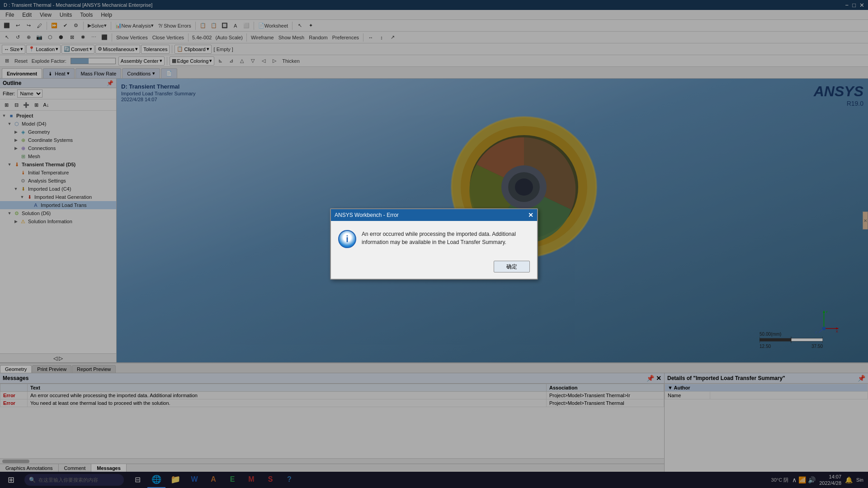 This screenshot has height=488, width=868. I want to click on dialog-ok-button: 确定, so click(512, 267).